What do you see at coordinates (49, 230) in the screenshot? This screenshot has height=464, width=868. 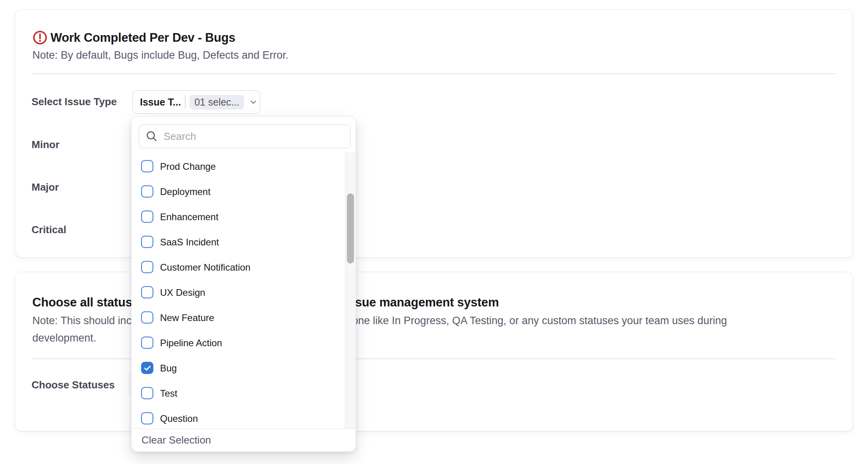 I see `severity-label-critical: Critical` at bounding box center [49, 230].